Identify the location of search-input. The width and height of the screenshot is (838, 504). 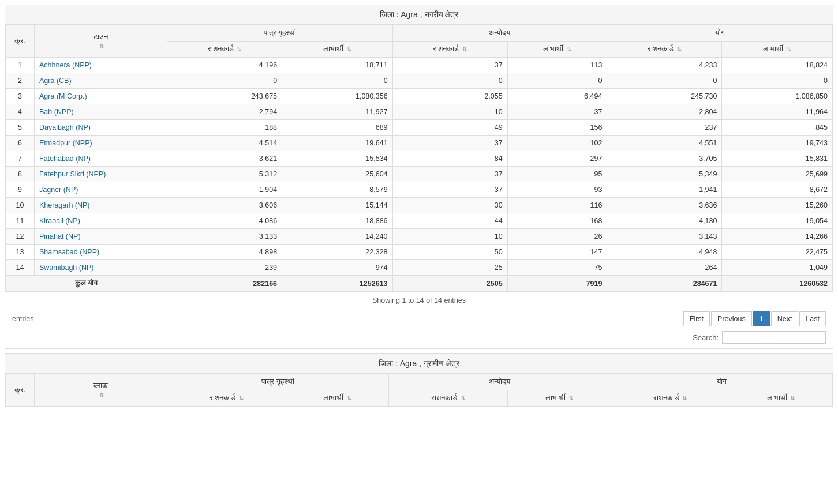
(774, 337).